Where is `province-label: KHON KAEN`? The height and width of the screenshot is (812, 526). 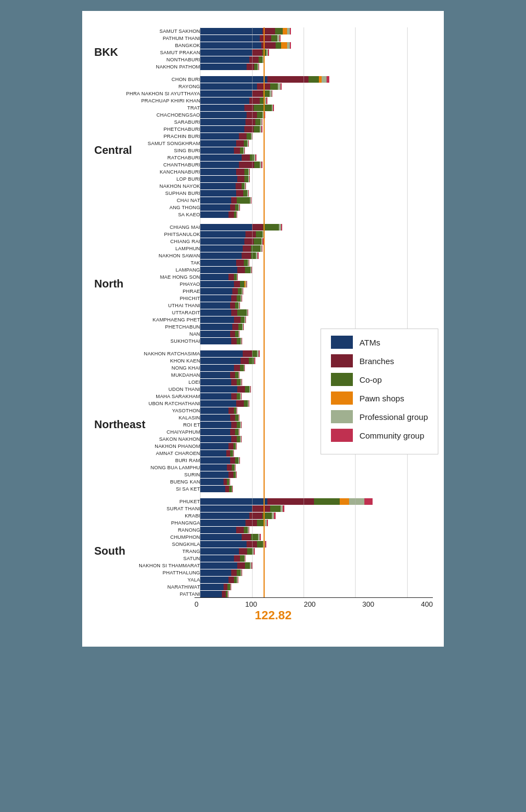 province-label: KHON KAEN is located at coordinates (163, 361).